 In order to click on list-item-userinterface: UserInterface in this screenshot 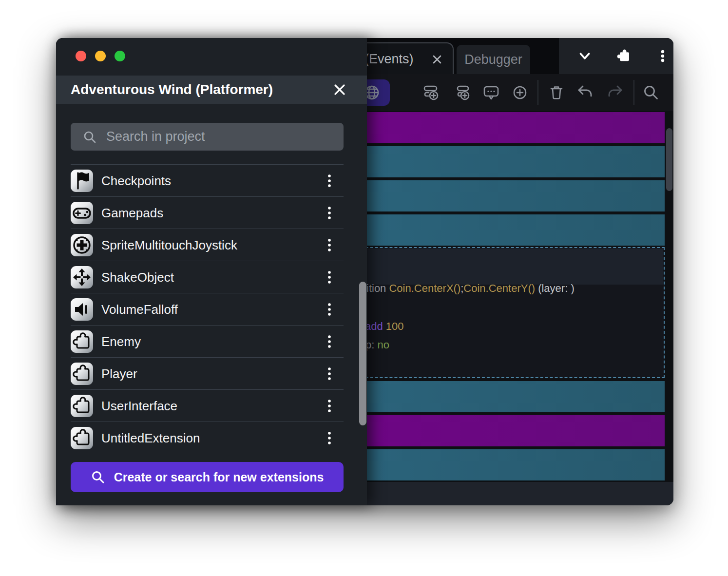, I will do `click(207, 405)`.